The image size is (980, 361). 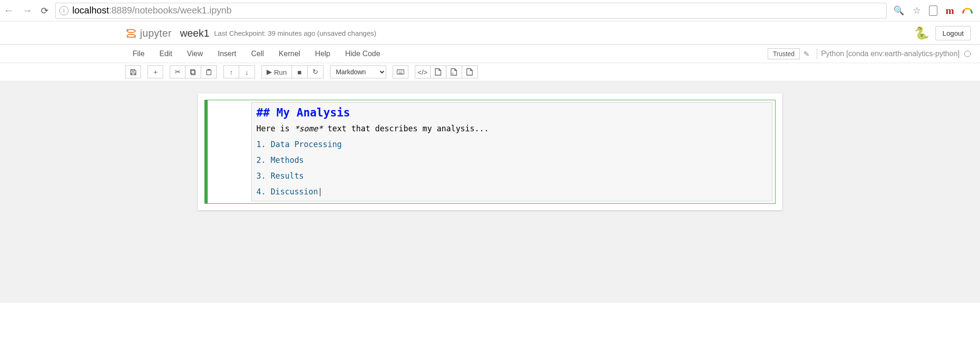 I want to click on menu-view: View, so click(x=195, y=54).